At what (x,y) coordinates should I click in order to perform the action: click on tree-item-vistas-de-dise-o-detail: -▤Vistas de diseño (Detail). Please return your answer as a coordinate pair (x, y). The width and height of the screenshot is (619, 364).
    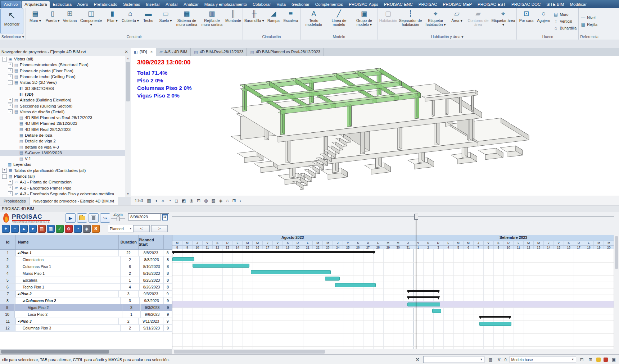
    Looking at the image, I should click on (65, 112).